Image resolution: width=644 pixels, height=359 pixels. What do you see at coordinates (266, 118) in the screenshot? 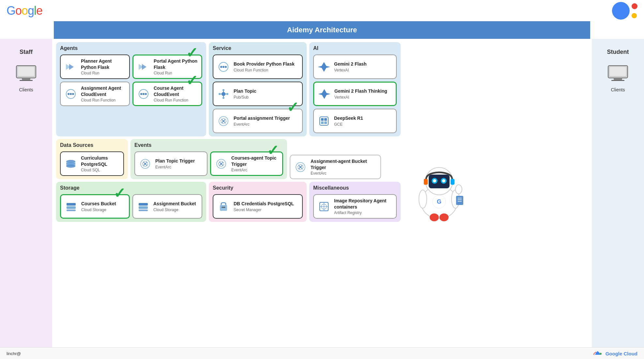
I see `portal-trigger-title: Portal assignment Trigger` at bounding box center [266, 118].